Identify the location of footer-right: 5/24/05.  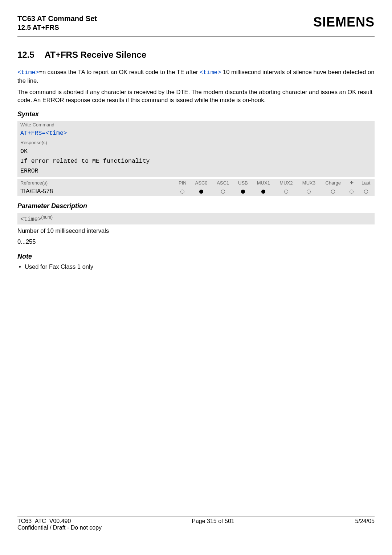
(365, 521).